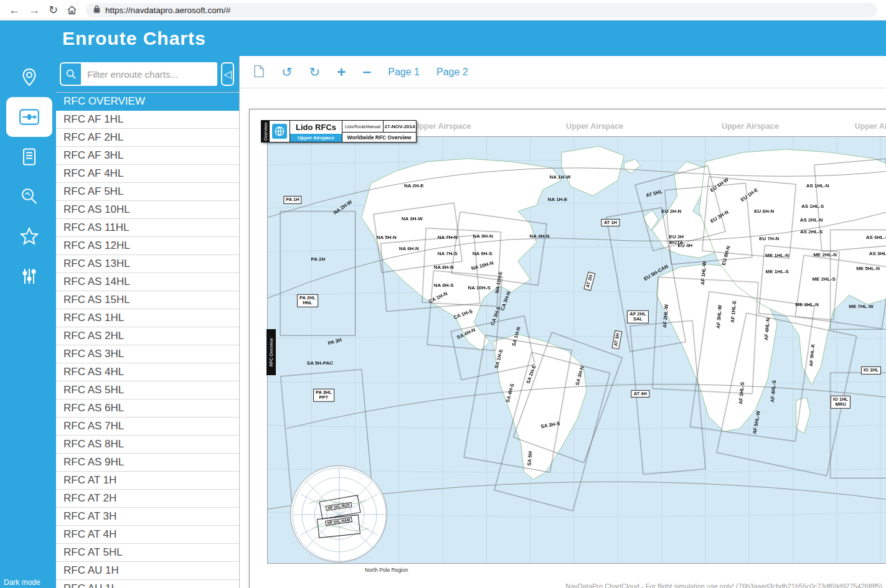  What do you see at coordinates (148, 282) in the screenshot?
I see `list-item: RFC AS 14HL` at bounding box center [148, 282].